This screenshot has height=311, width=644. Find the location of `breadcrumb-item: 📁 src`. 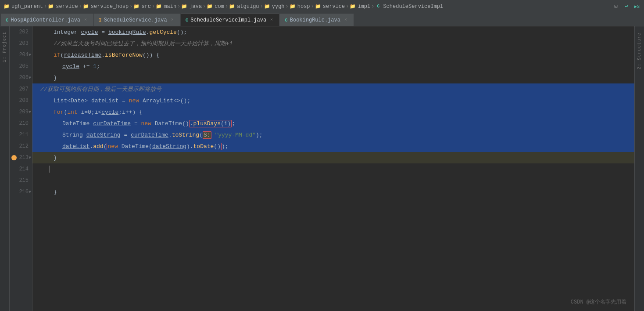

breadcrumb-item: 📁 src is located at coordinates (142, 7).